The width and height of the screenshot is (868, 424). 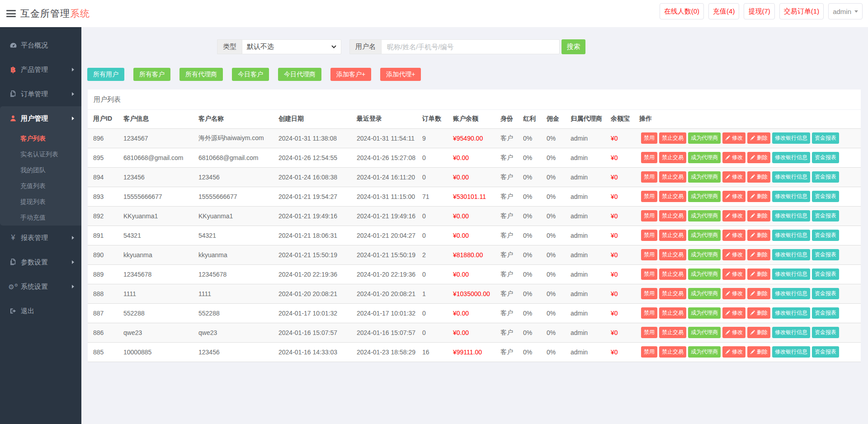 What do you see at coordinates (41, 186) in the screenshot?
I see `sidebar-subitem-recharge-list: 充值列表` at bounding box center [41, 186].